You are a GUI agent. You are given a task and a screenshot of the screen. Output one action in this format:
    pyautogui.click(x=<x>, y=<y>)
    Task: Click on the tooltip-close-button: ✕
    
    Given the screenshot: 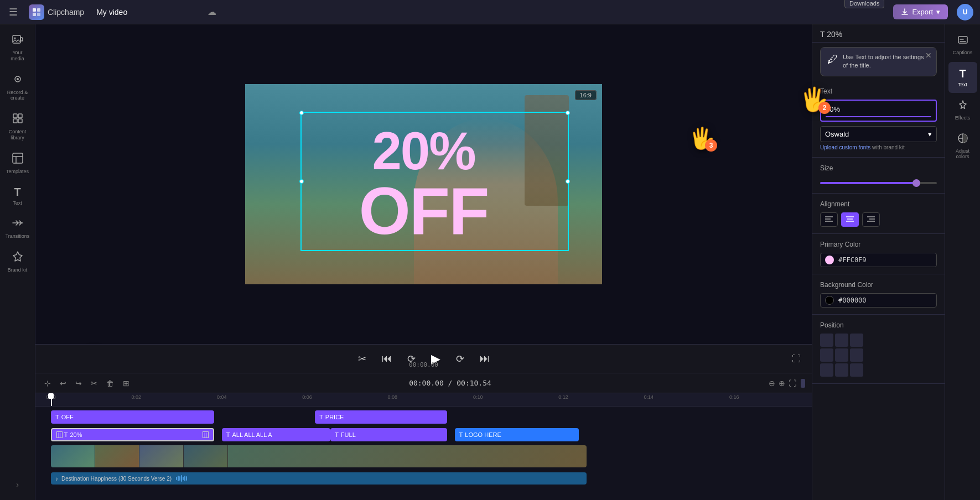 What is the action you would take?
    pyautogui.click(x=929, y=55)
    